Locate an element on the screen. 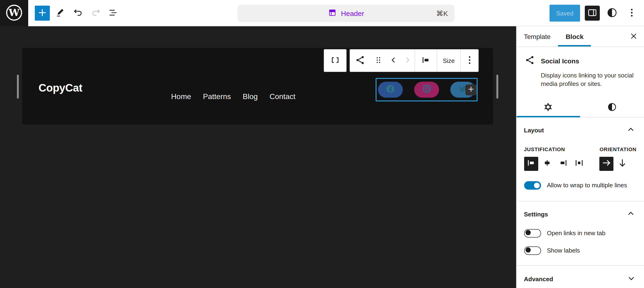 The width and height of the screenshot is (644, 288). collapse-layout-button is located at coordinates (631, 130).